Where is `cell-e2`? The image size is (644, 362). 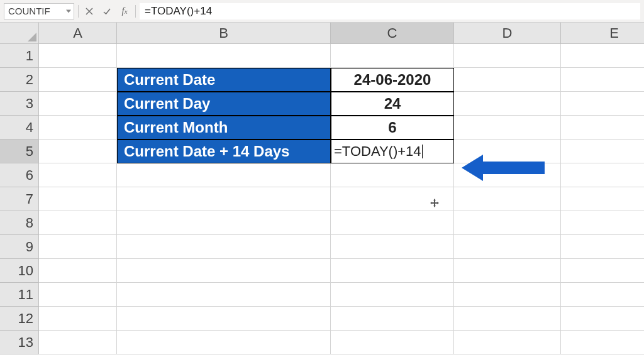
cell-e2 is located at coordinates (602, 80).